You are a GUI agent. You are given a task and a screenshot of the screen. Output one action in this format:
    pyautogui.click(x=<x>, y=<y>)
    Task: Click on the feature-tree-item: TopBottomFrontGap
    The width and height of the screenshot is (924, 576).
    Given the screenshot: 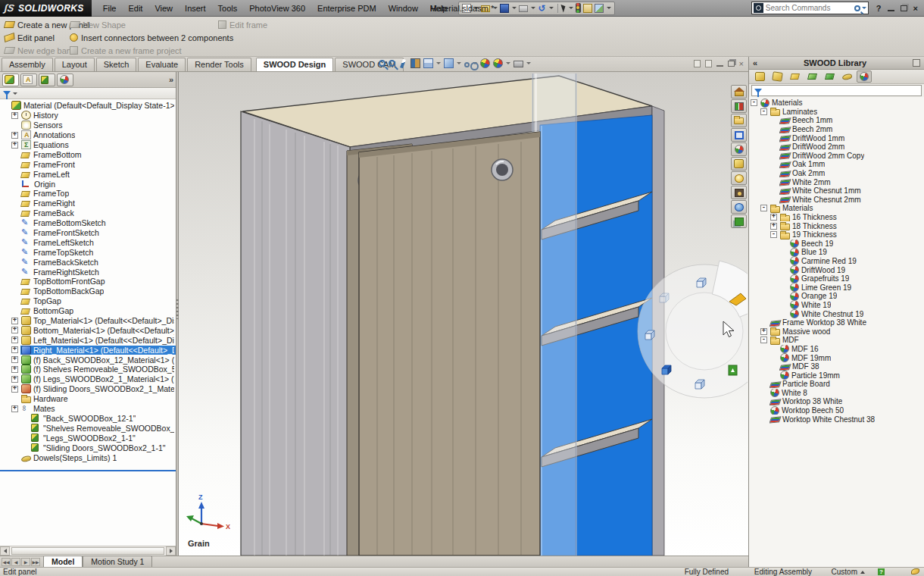 What is the action you would take?
    pyautogui.click(x=88, y=282)
    